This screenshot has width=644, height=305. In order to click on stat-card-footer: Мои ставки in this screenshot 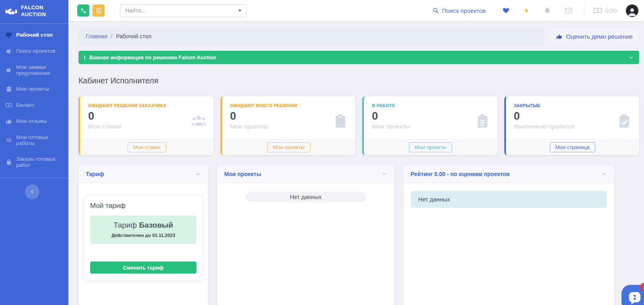, I will do `click(147, 147)`.